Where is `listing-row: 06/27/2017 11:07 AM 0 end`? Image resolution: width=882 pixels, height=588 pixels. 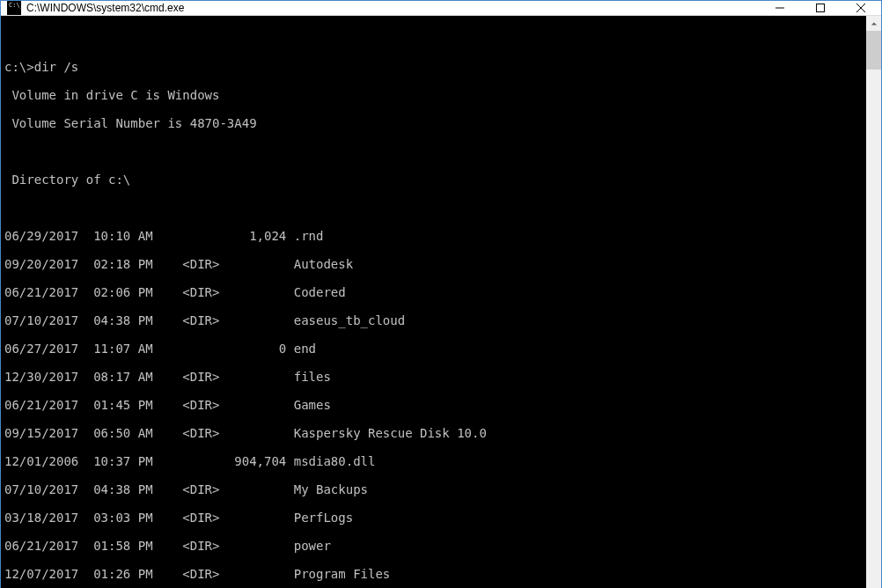
listing-row: 06/27/2017 11:07 AM 0 end is located at coordinates (435, 349).